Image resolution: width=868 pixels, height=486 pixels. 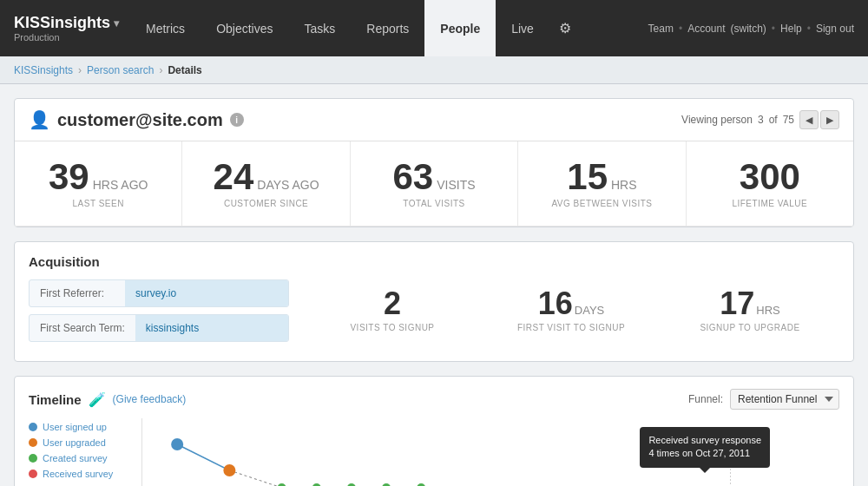 I want to click on dot-signed-up, so click(x=177, y=444).